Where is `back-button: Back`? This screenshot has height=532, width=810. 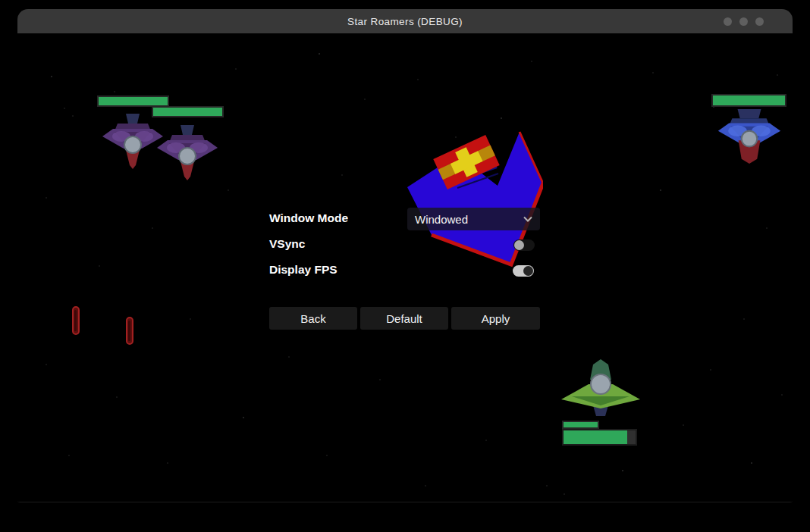 back-button: Back is located at coordinates (313, 318).